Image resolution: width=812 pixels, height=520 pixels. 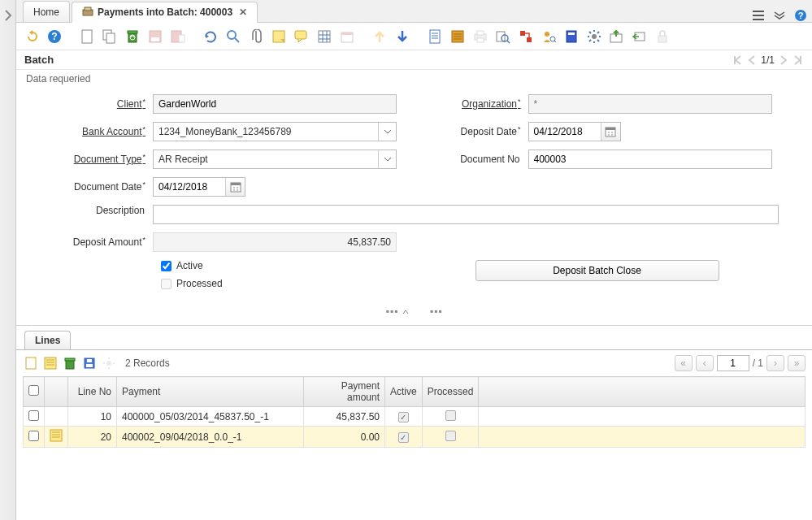 What do you see at coordinates (404, 392) in the screenshot?
I see `col-active: Active` at bounding box center [404, 392].